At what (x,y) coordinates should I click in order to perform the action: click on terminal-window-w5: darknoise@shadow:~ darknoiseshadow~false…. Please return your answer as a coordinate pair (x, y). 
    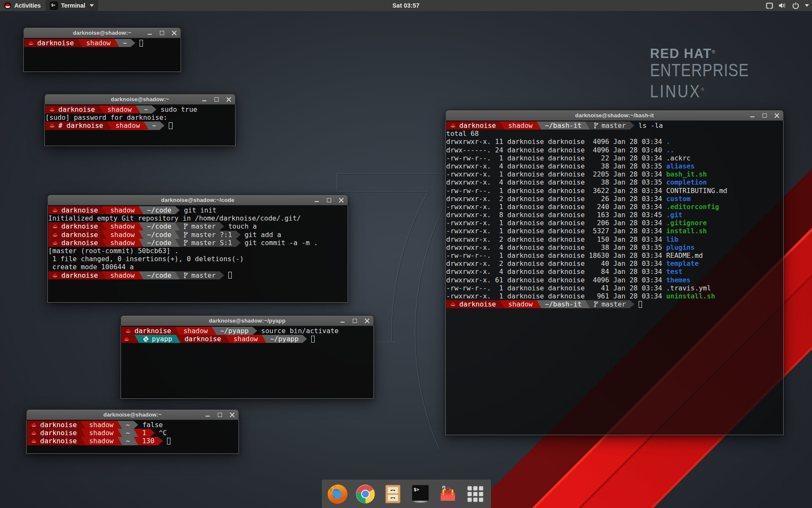
    Looking at the image, I should click on (133, 432).